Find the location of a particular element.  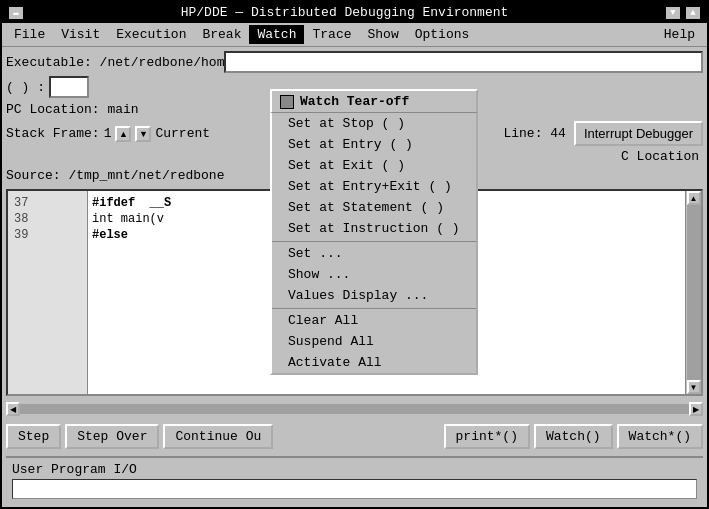

line-info: Line: 44 is located at coordinates (534, 134).